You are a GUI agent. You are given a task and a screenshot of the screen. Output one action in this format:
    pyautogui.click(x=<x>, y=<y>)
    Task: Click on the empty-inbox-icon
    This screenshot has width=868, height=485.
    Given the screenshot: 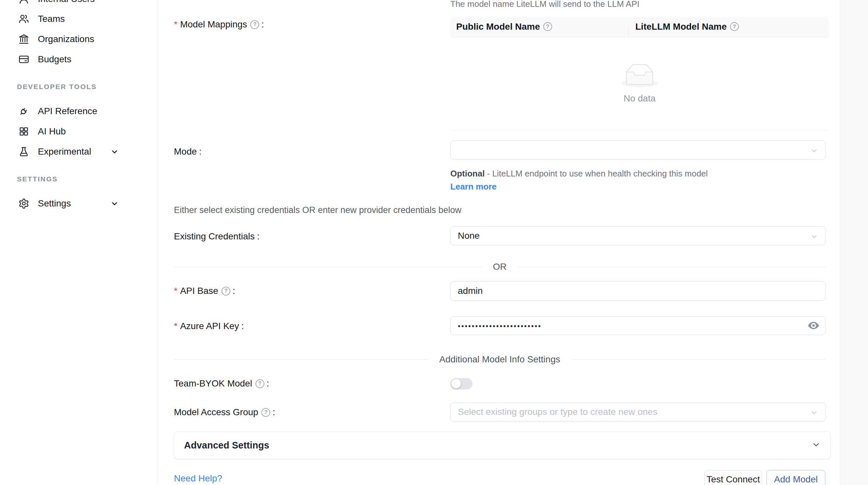 What is the action you would take?
    pyautogui.click(x=640, y=76)
    